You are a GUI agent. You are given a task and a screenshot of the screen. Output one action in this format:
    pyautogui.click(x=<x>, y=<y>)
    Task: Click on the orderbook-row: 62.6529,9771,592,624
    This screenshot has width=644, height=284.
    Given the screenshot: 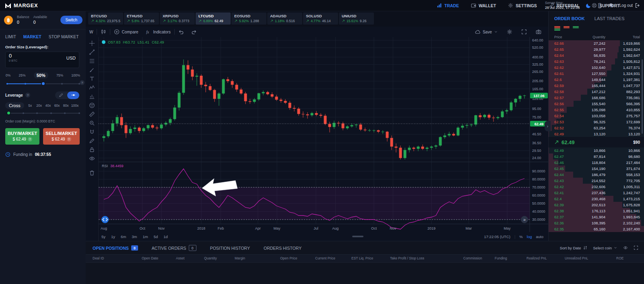 What is the action you would take?
    pyautogui.click(x=597, y=49)
    